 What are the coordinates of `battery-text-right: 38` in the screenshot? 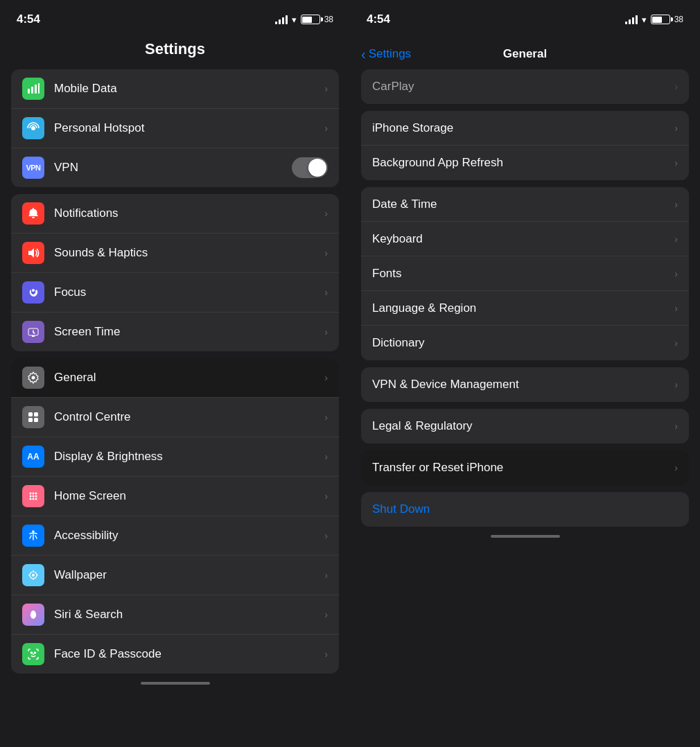 It's located at (679, 19).